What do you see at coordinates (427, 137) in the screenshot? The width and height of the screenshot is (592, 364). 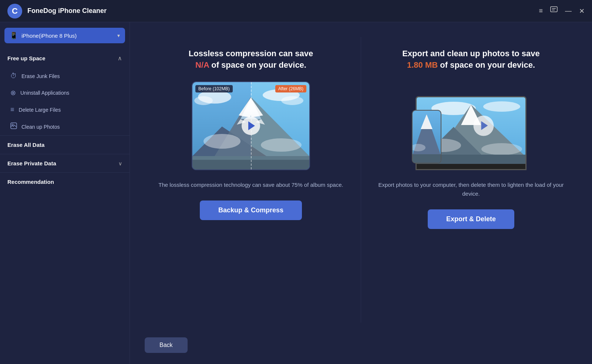 I see `phone-screen` at bounding box center [427, 137].